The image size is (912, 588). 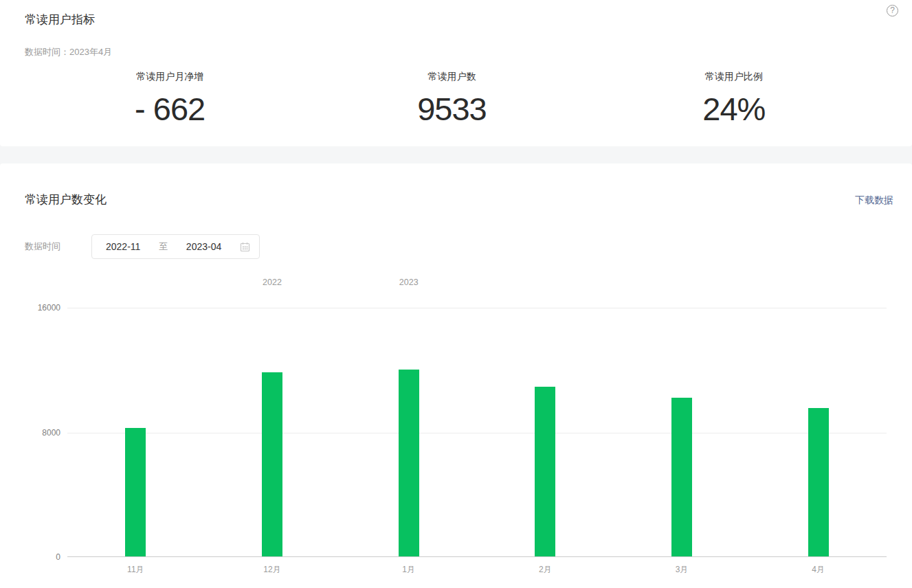 What do you see at coordinates (272, 464) in the screenshot?
I see `bar-12月` at bounding box center [272, 464].